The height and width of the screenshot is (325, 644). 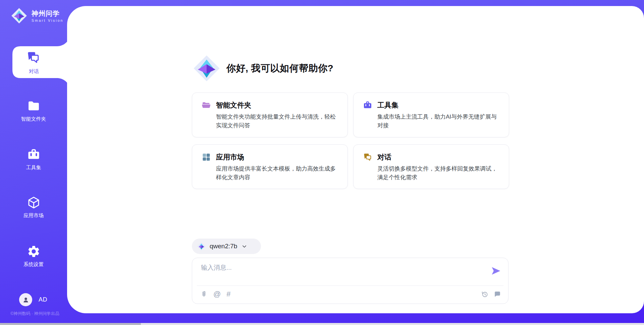 What do you see at coordinates (43, 300) in the screenshot?
I see `user-initials: AD` at bounding box center [43, 300].